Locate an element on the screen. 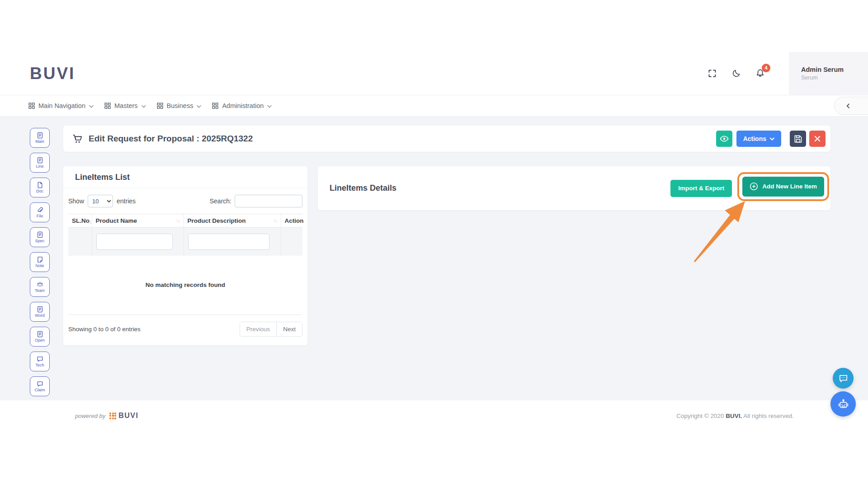  search-label: Search: is located at coordinates (221, 201).